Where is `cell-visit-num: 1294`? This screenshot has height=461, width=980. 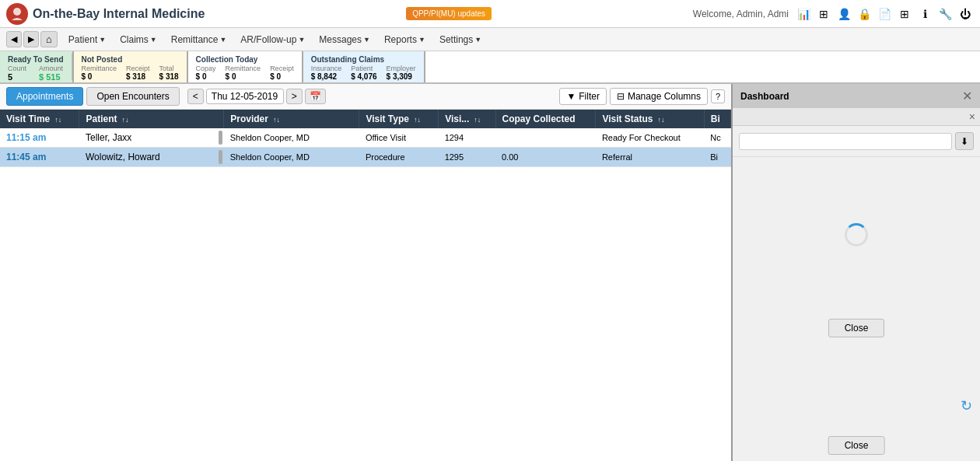
cell-visit-num: 1294 is located at coordinates (467, 138).